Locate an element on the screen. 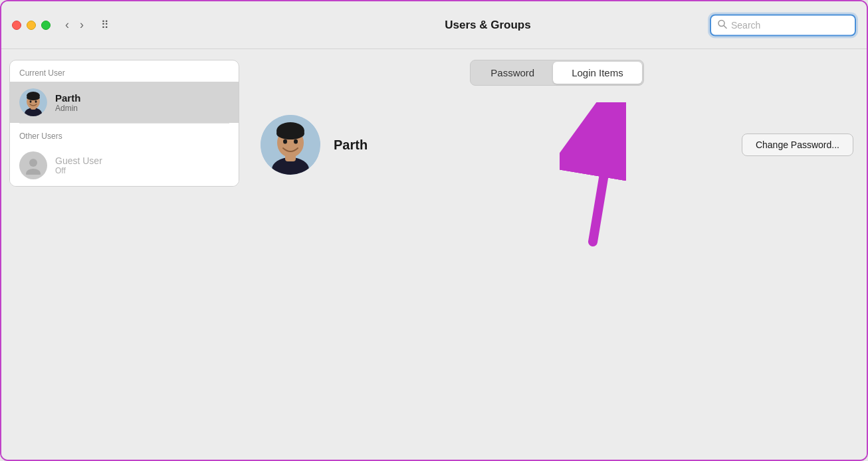 The height and width of the screenshot is (461, 868). change-password-button: Change Password... is located at coordinates (798, 145).